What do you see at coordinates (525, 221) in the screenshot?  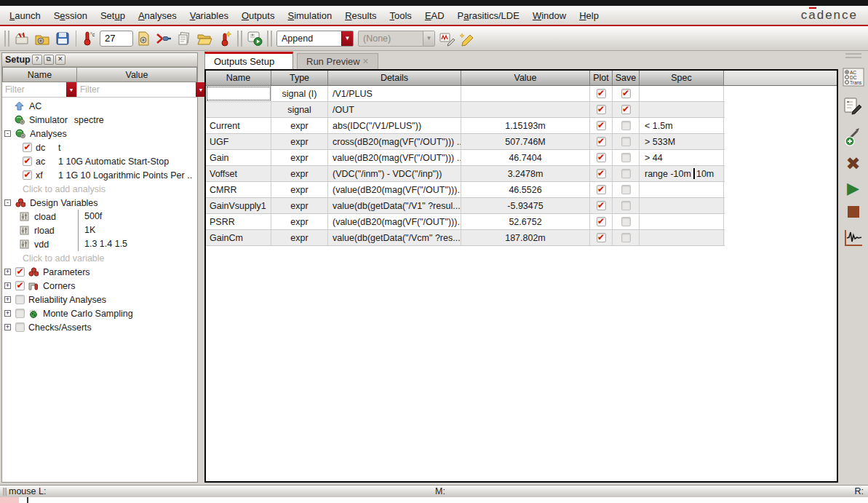 I see `cell-value: 52.6752` at bounding box center [525, 221].